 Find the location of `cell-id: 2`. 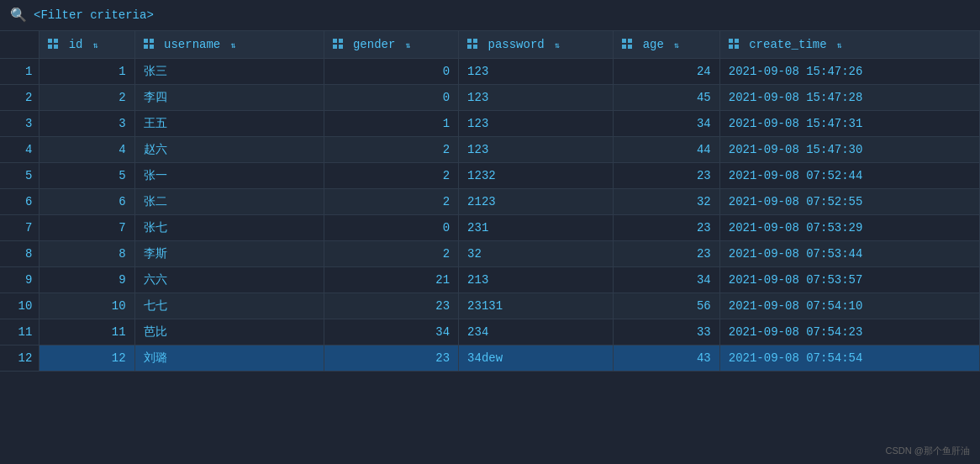

cell-id: 2 is located at coordinates (87, 98).